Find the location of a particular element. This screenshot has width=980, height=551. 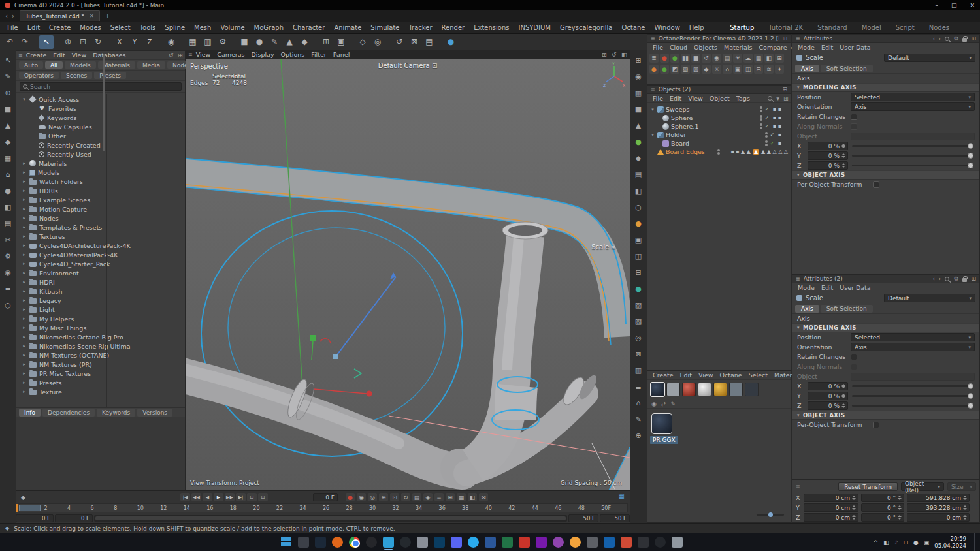

lock-icon is located at coordinates (964, 280).